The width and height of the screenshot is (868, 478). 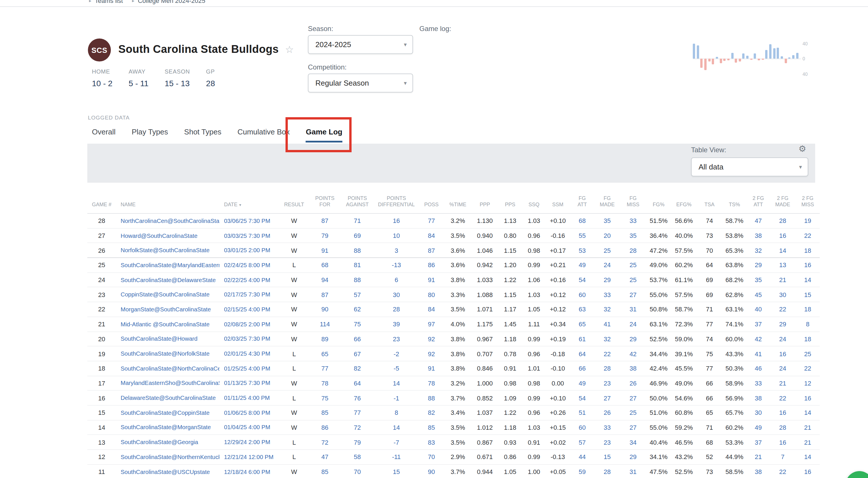 I want to click on cell-fg-made: 15, so click(x=607, y=457).